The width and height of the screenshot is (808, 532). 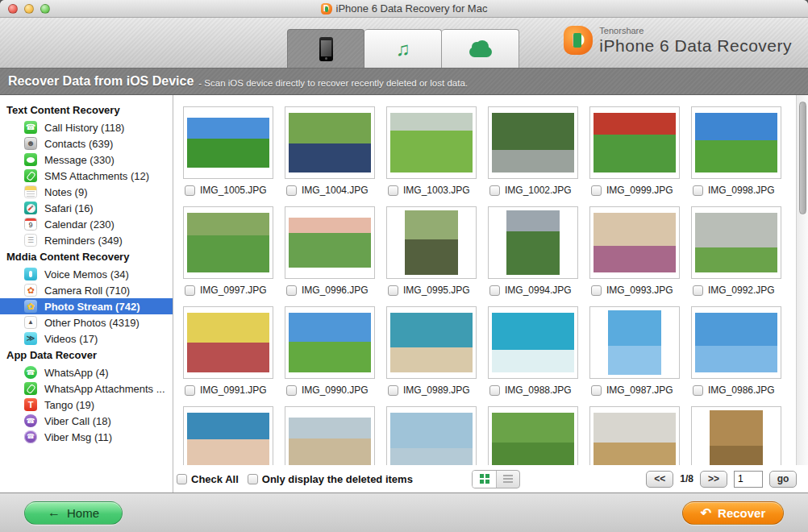 What do you see at coordinates (253, 479) in the screenshot?
I see `only-deleted-checkbox` at bounding box center [253, 479].